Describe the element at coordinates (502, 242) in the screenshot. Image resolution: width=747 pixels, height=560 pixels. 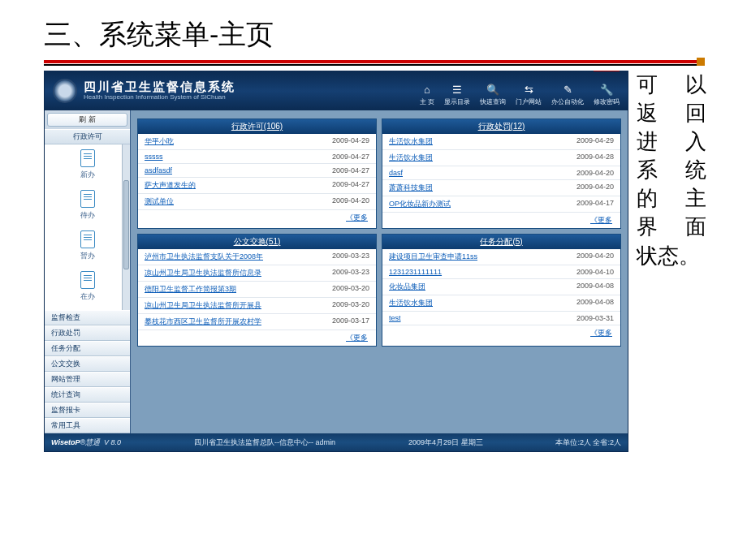
I see `panel-tasks-head: 任务分配(5)` at that location.